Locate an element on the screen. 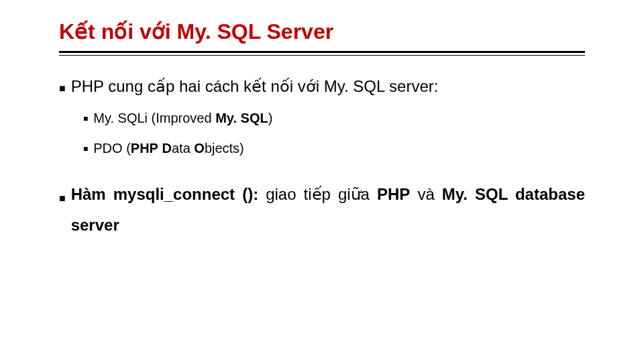 The width and height of the screenshot is (644, 362). bullet-level2: ■ My. SQLi (Improved My. SQL) is located at coordinates (334, 118).